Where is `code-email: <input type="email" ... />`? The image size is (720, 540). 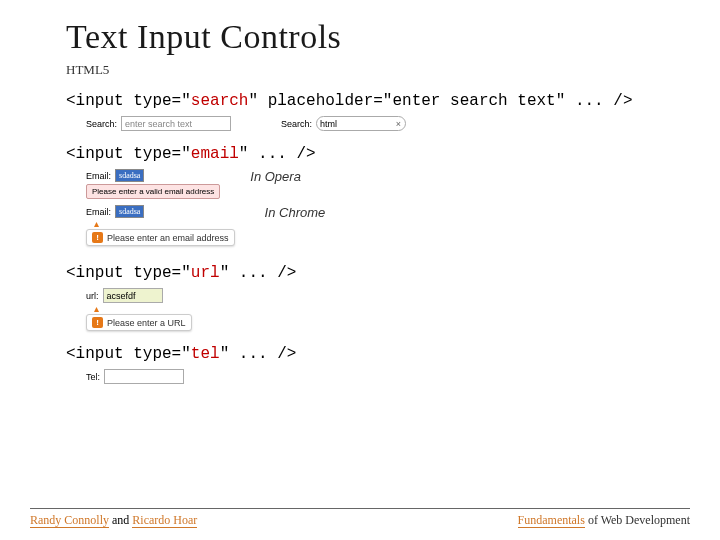 code-email: <input type="email" ... /> is located at coordinates (368, 154).